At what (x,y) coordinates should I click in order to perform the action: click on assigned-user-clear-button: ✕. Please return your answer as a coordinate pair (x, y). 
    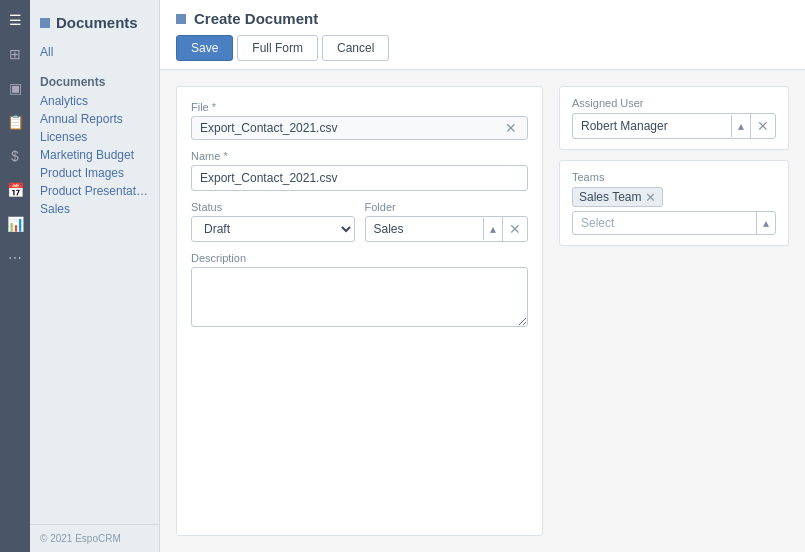
    Looking at the image, I should click on (762, 126).